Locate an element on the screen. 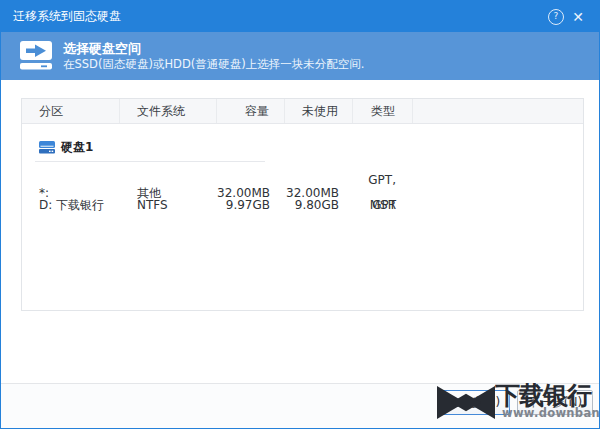  help-icon: ? is located at coordinates (556, 17).